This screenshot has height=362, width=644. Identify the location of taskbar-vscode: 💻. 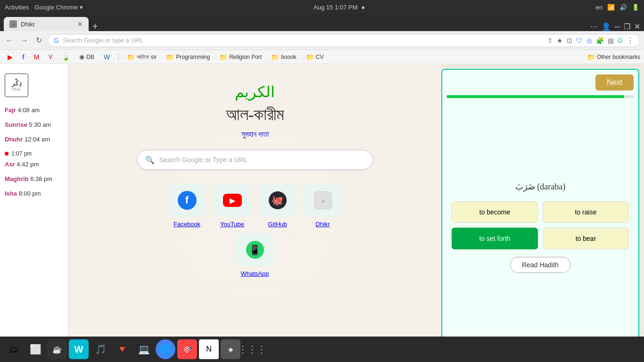
(144, 349).